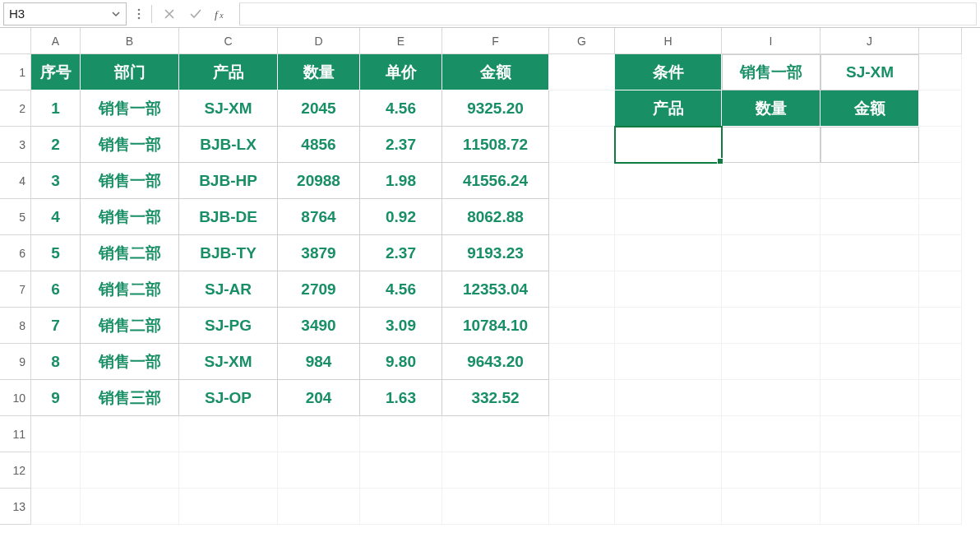 The width and height of the screenshot is (980, 542). I want to click on row-hdr-8: 8, so click(16, 326).